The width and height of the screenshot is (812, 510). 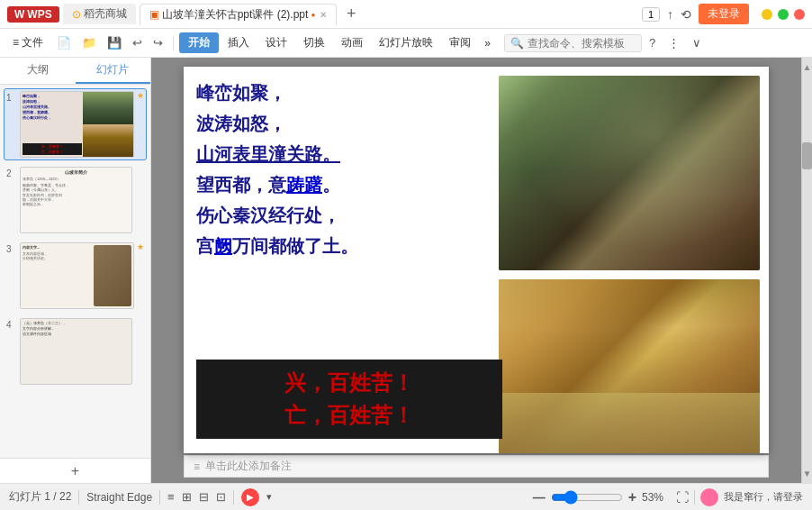 I want to click on search-icon: 🔍, so click(x=517, y=43).